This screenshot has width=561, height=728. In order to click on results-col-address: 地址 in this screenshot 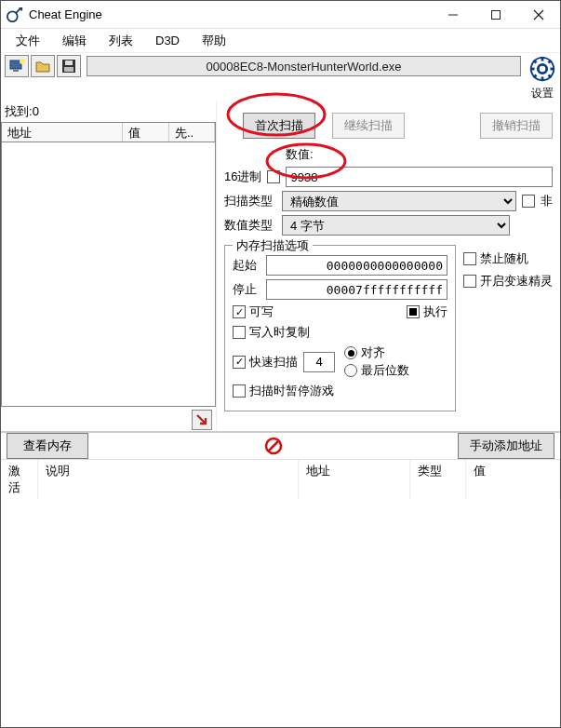, I will do `click(62, 132)`.